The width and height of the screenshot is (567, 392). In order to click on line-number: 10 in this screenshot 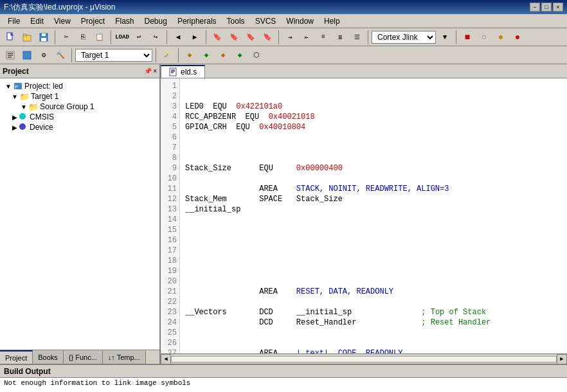, I will do `click(170, 179)`.